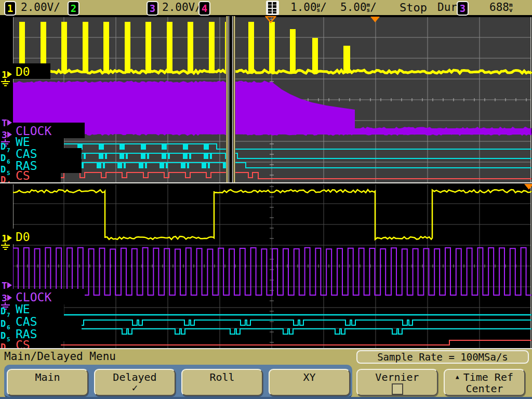 This screenshot has width=532, height=399. I want to click on delayed-button: Delayed ✓, so click(135, 382).